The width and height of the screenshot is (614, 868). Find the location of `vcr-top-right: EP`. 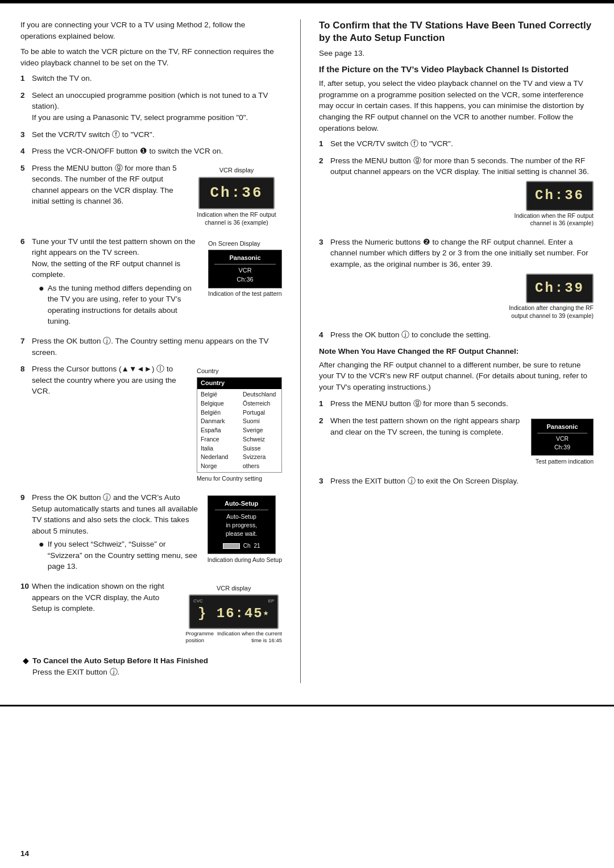

vcr-top-right: EP is located at coordinates (272, 601).